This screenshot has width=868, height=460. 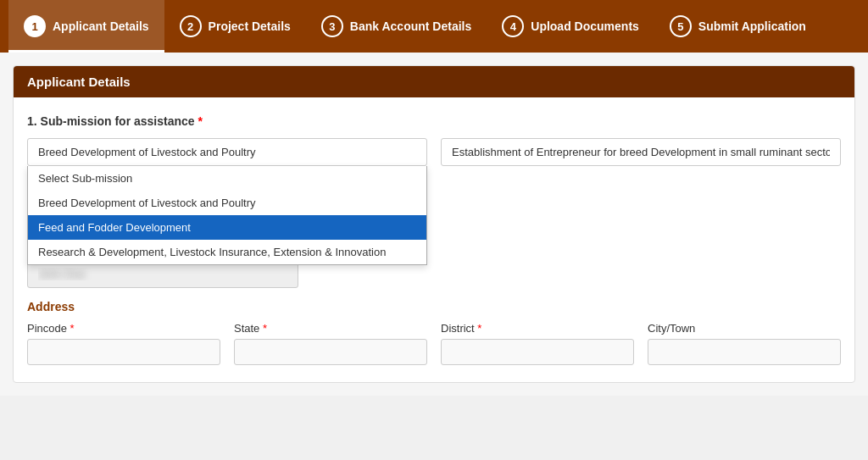 What do you see at coordinates (227, 252) in the screenshot?
I see `dropdown-item-research: Research & Development, Livestock Insura…` at bounding box center [227, 252].